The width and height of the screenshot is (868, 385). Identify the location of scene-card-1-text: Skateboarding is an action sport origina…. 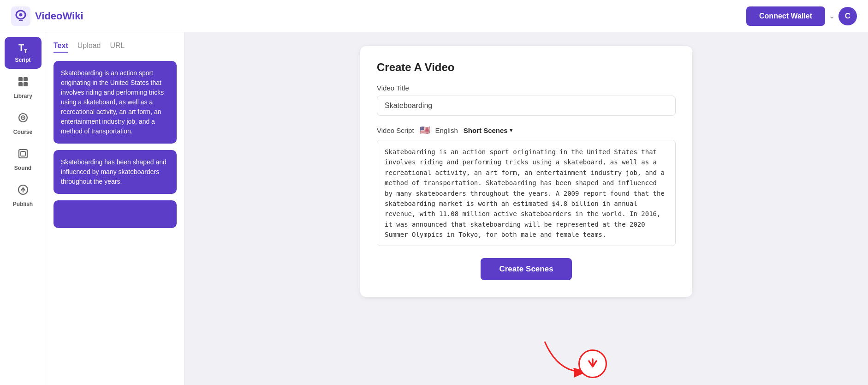
(113, 102).